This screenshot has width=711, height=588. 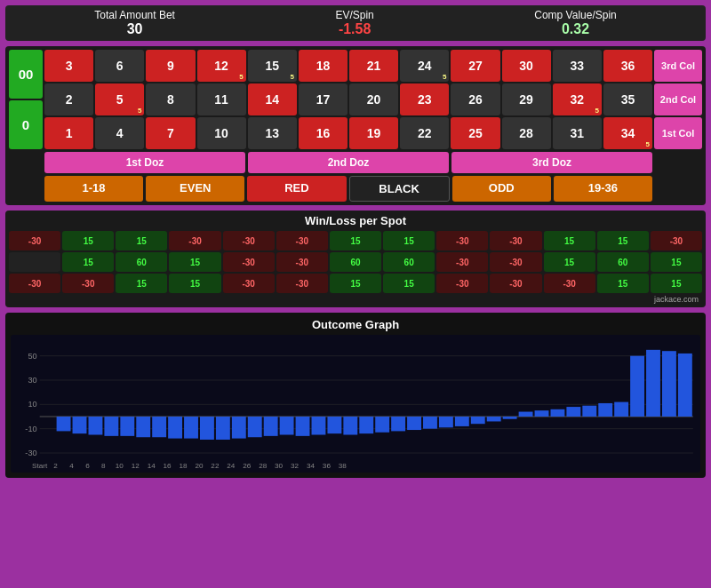 What do you see at coordinates (69, 133) in the screenshot?
I see `number-1: 1` at bounding box center [69, 133].